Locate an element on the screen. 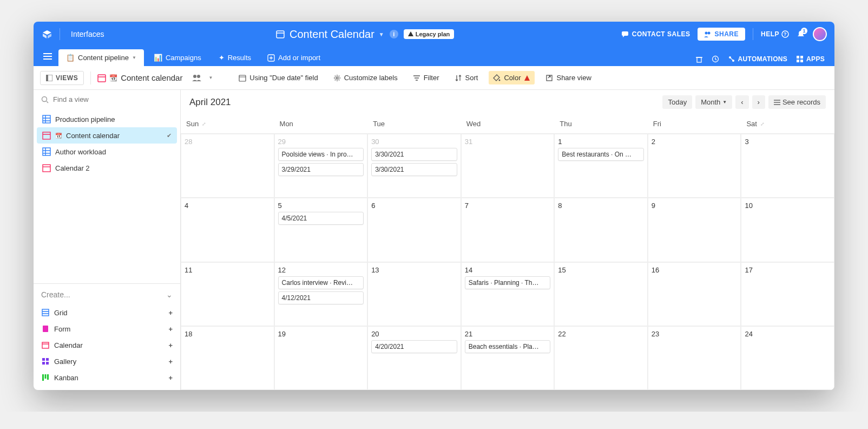 This screenshot has width=868, height=429. calendar-cell: 14 Safaris · Planning · Th… is located at coordinates (508, 294).